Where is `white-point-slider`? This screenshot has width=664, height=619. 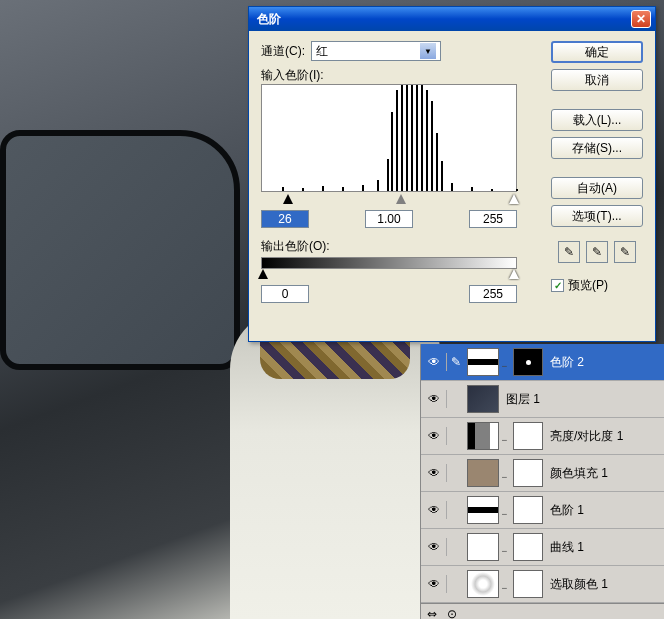
white-point-slider is located at coordinates (514, 199).